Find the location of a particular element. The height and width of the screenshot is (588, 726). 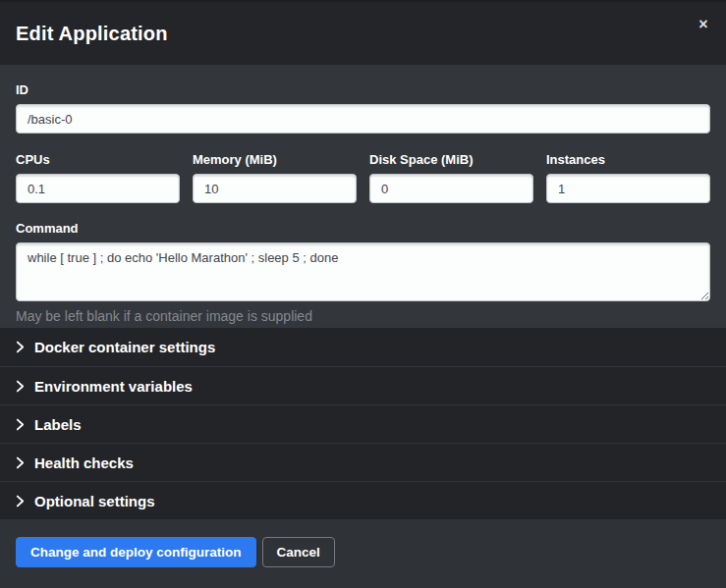

change-and-deploy-button: Change and deploy configuration is located at coordinates (136, 552).